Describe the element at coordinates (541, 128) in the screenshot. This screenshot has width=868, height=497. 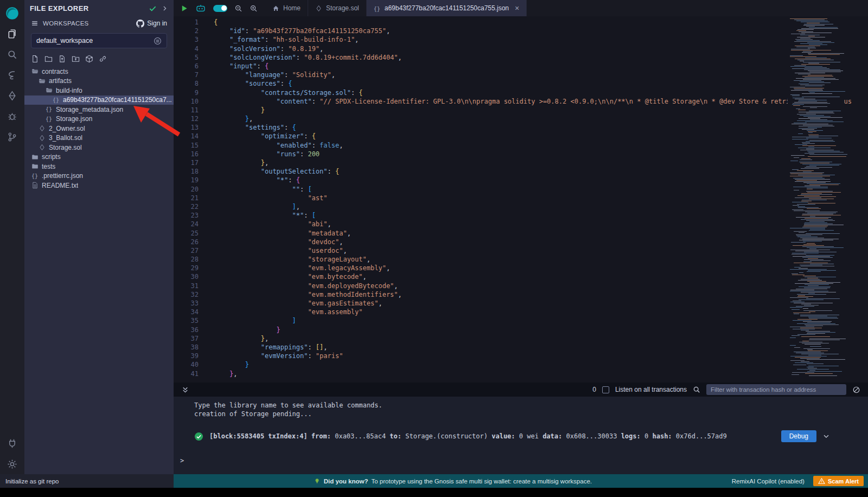
I see `code-line: "settings": {` at that location.